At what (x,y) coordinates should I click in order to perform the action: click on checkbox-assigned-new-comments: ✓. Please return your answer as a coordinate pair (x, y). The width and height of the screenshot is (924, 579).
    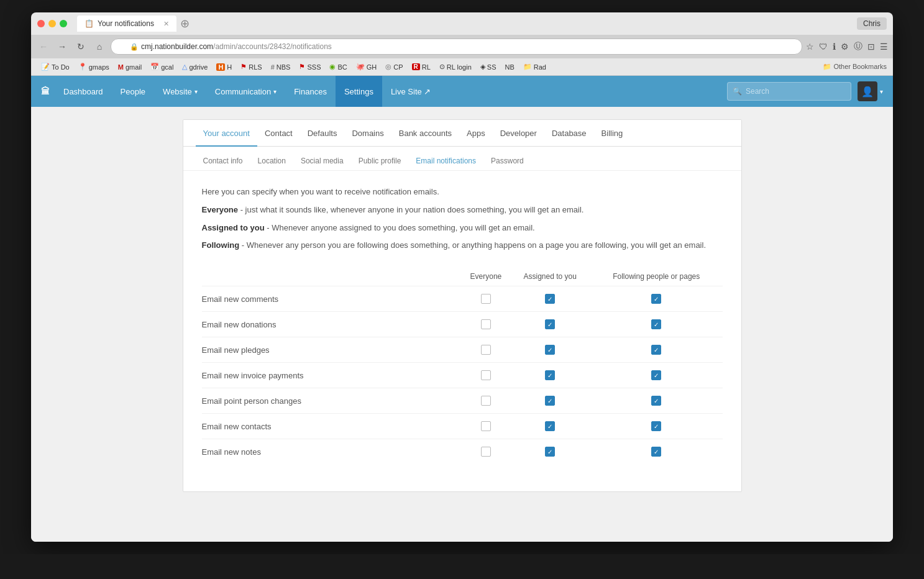
    Looking at the image, I should click on (550, 299).